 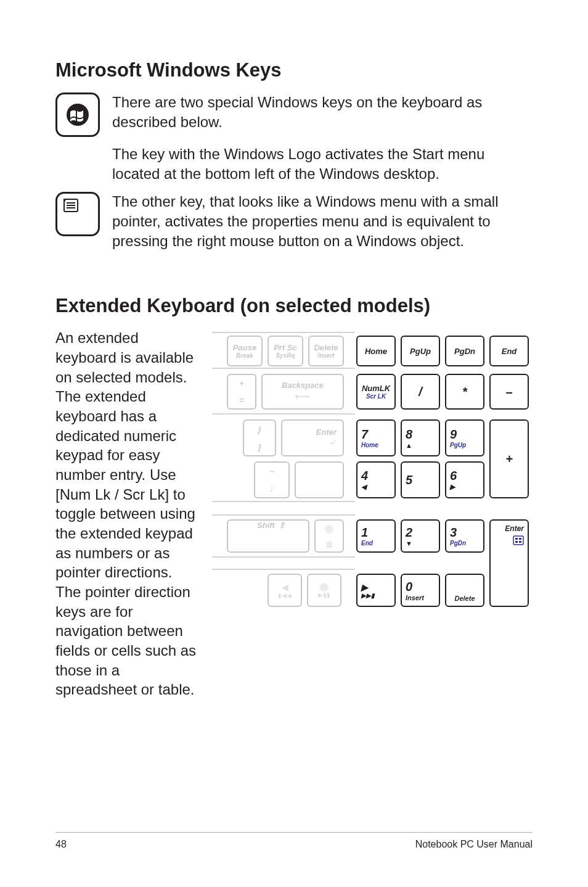 I want to click on windows-logo-key-icon, so click(x=78, y=115).